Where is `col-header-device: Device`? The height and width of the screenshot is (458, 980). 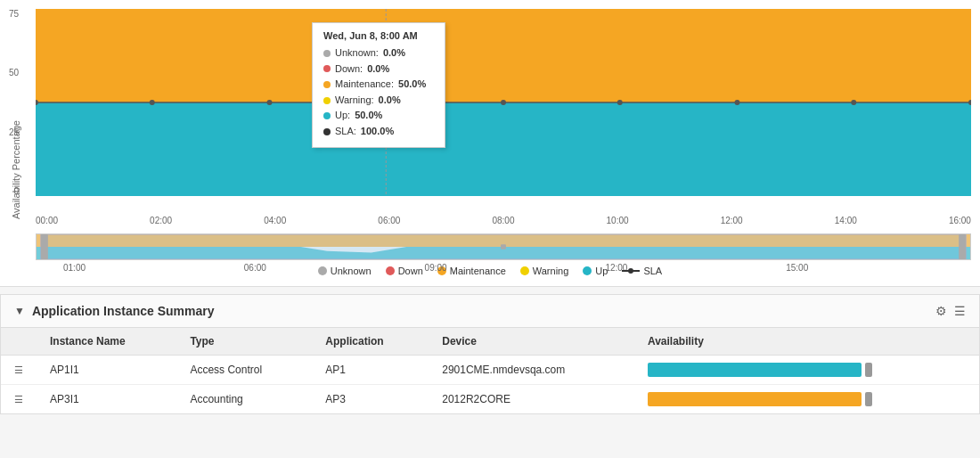
col-header-device: Device is located at coordinates (531, 342).